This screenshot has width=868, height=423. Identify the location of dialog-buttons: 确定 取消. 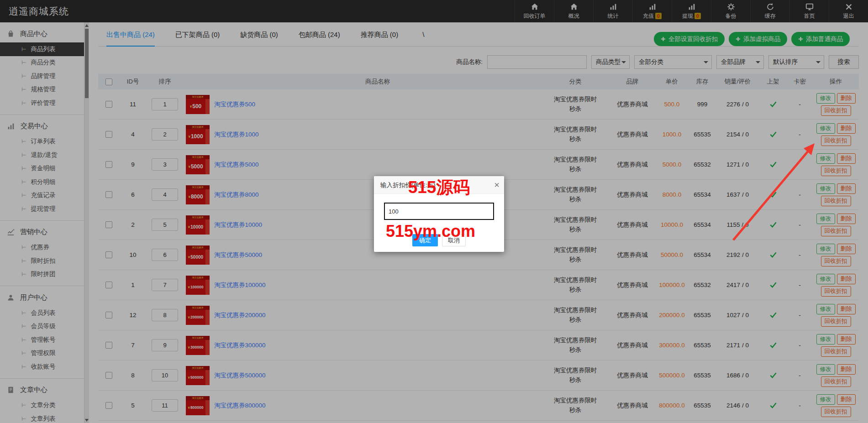
(439, 240).